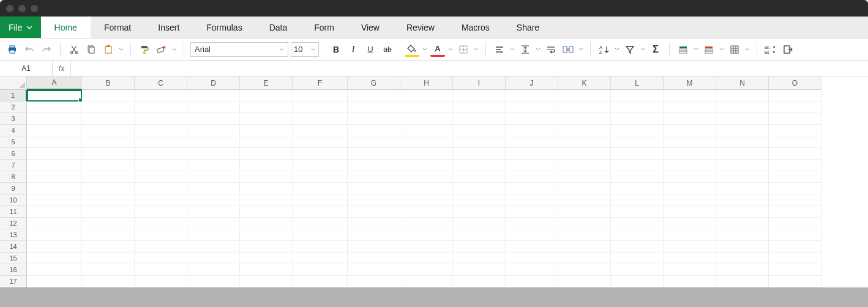 This screenshot has height=307, width=868. What do you see at coordinates (239, 50) in the screenshot?
I see `font-name-select: Arial` at bounding box center [239, 50].